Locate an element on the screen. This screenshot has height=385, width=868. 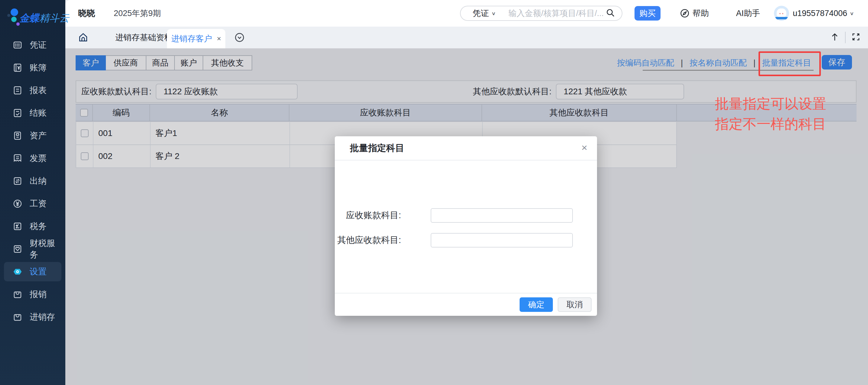
tab-list-dropdown-icon is located at coordinates (240, 38).